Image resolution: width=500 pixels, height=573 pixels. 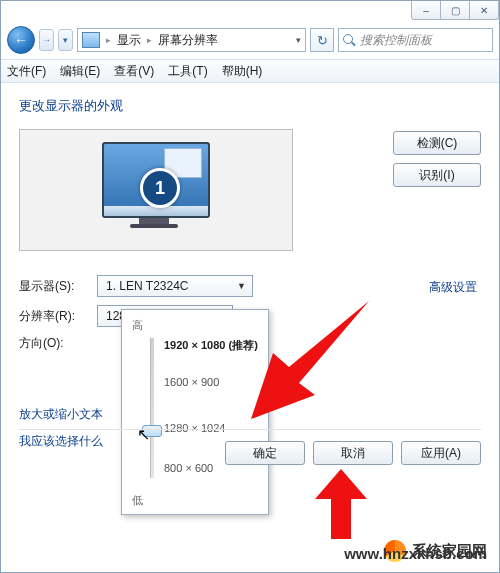 I want to click on close-button: ✕, so click(x=484, y=10).